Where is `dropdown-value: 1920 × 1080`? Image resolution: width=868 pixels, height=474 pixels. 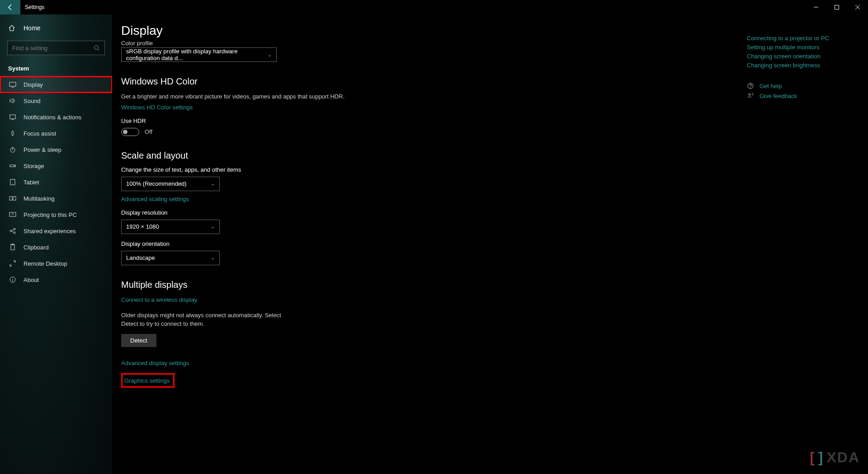
dropdown-value: 1920 × 1080 is located at coordinates (143, 227).